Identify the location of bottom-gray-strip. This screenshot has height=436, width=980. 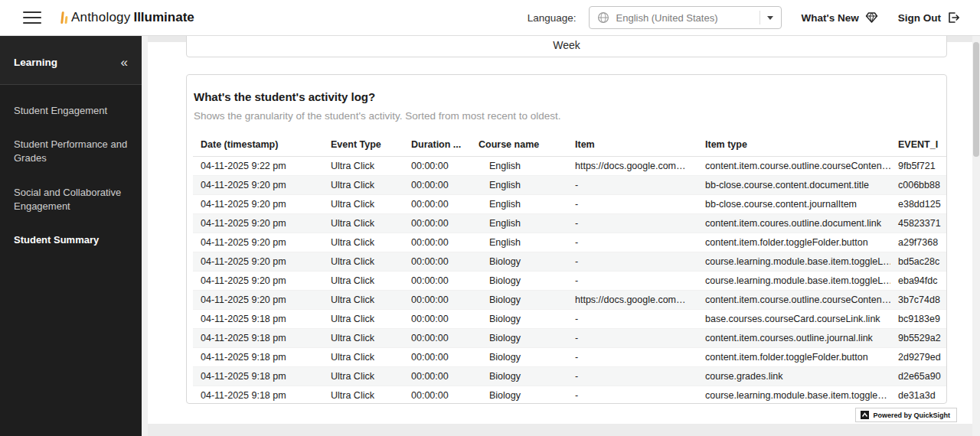
(564, 430).